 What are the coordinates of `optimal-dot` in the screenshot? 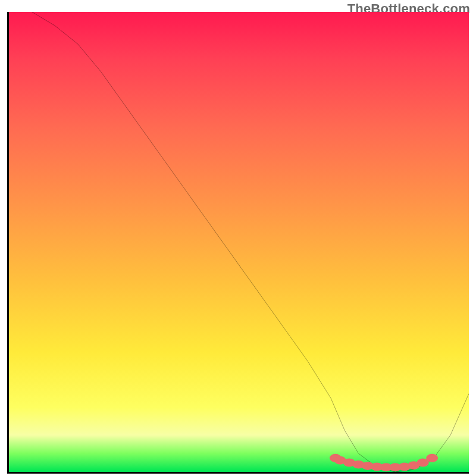 It's located at (432, 458).